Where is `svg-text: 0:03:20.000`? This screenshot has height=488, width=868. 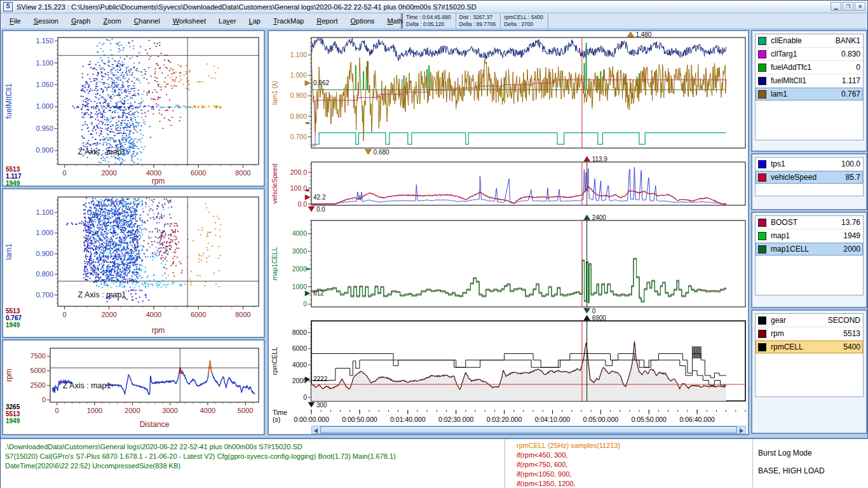
svg-text: 0:03:20.000 is located at coordinates (505, 419).